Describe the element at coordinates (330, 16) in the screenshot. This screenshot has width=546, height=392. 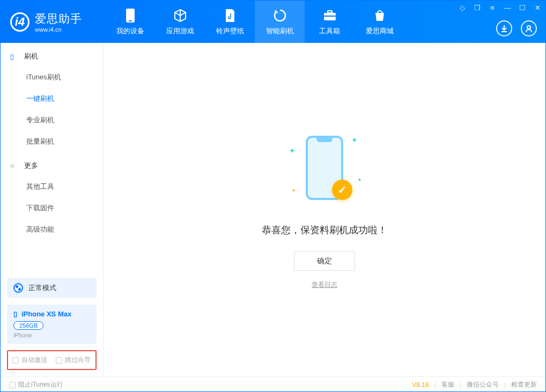
I see `toolbox-icon` at that location.